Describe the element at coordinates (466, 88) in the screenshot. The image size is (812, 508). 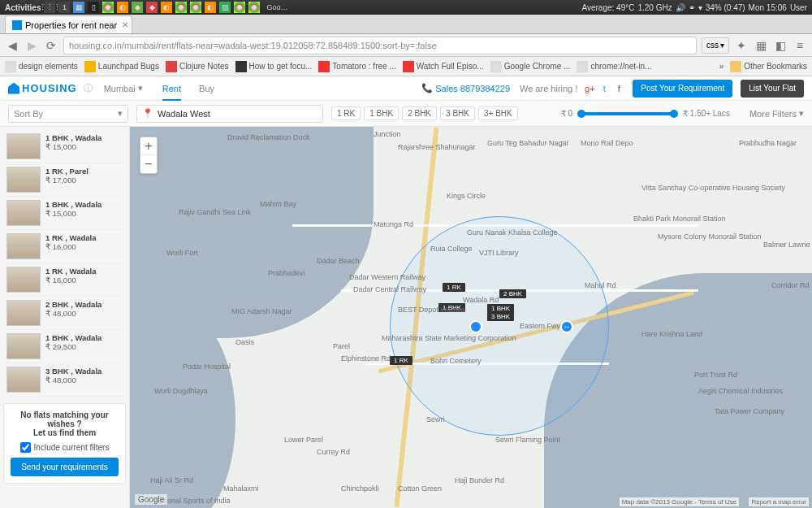
I see `sales-phone: 📞 Sales 8879384229` at that location.